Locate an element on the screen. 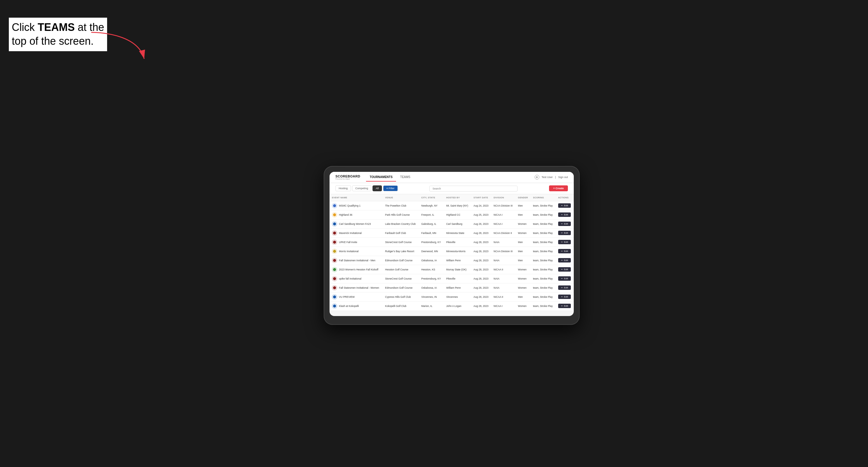  city-cell: Hesston, KS is located at coordinates (431, 270).